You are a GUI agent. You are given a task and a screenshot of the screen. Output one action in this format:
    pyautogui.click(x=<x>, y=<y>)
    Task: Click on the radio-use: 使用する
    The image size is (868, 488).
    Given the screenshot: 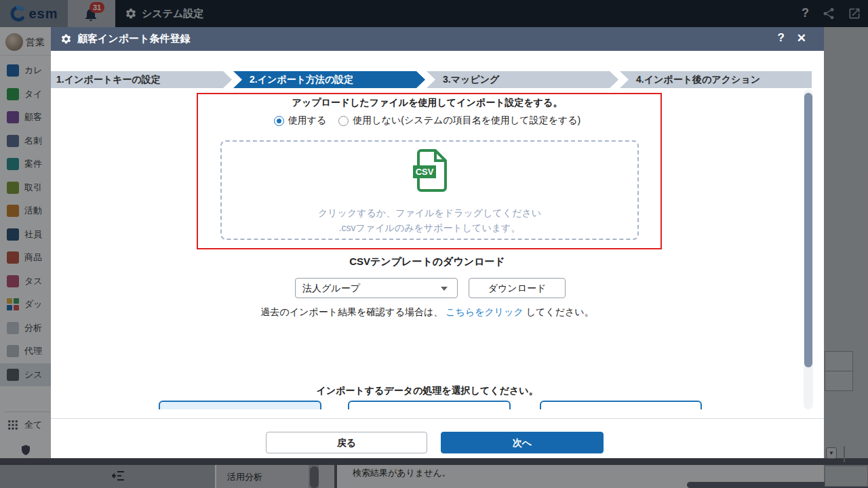 What is the action you would take?
    pyautogui.click(x=300, y=121)
    